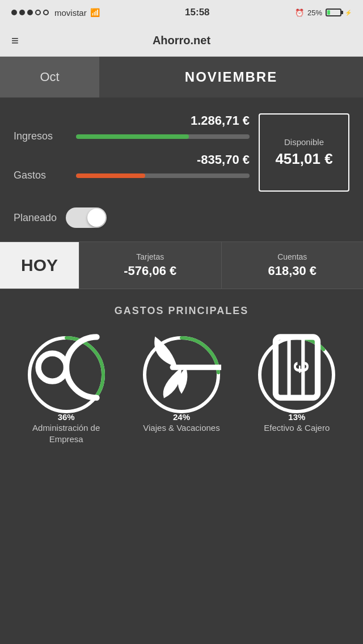 This screenshot has height=644, width=363. Describe the element at coordinates (132, 167) in the screenshot. I see `gastos-row: -835,70 € Gastos` at that location.